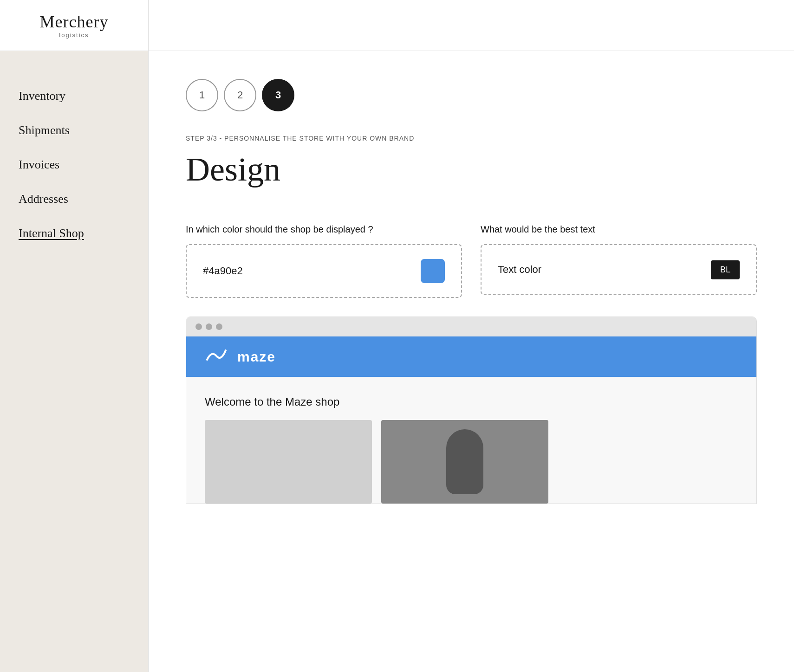 The width and height of the screenshot is (794, 672). Describe the element at coordinates (74, 165) in the screenshot. I see `sidebar-item-invoices: Invoices` at that location.